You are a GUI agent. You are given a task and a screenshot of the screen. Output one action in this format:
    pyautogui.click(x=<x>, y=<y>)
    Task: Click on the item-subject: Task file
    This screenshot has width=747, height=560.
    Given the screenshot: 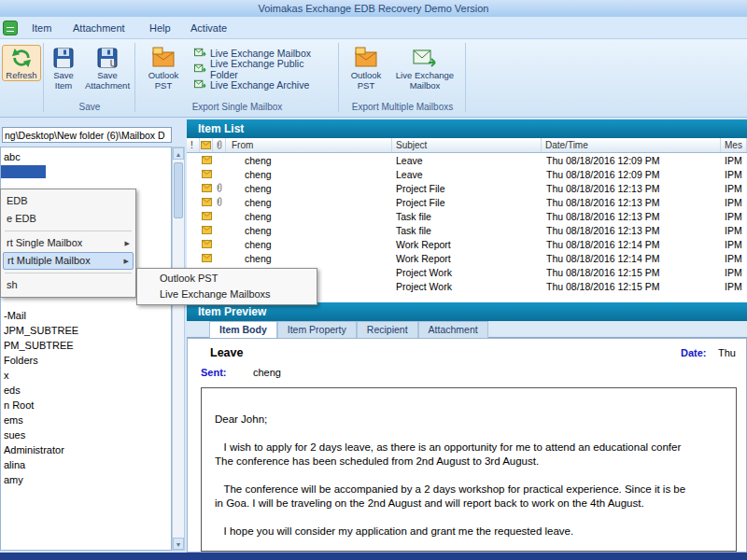 What is the action you would take?
    pyautogui.click(x=467, y=230)
    